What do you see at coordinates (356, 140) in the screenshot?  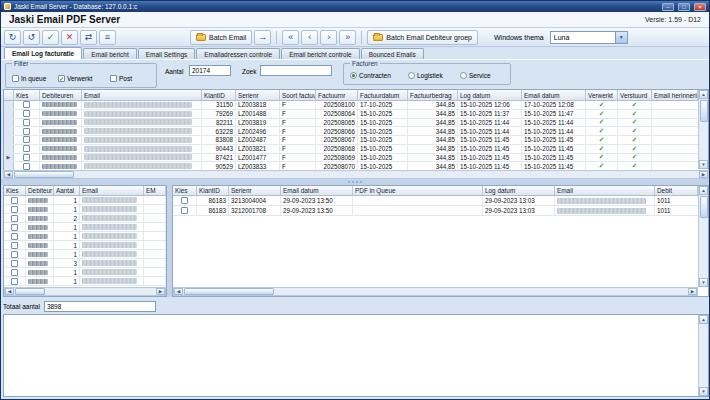 I see `table-row: 83808LZ002487F20250806715-10-2025344,851…` at bounding box center [356, 140].